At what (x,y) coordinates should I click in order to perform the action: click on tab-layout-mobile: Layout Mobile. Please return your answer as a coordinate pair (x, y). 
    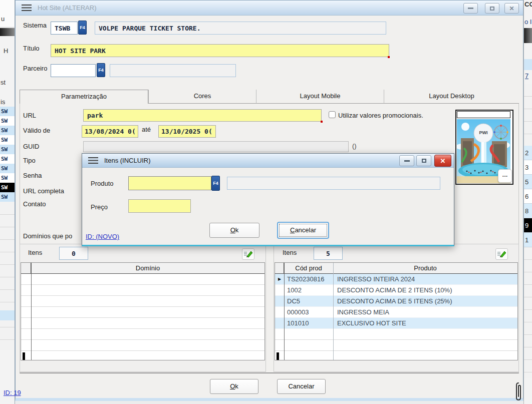
    Looking at the image, I should click on (320, 97).